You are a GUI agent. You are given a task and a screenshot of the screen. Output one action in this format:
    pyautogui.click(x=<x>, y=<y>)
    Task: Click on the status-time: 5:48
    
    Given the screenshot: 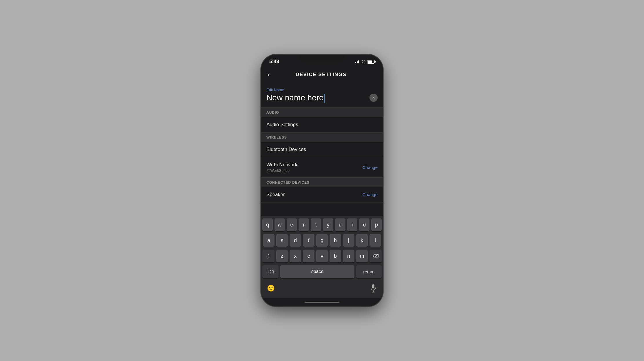 What is the action you would take?
    pyautogui.click(x=274, y=62)
    